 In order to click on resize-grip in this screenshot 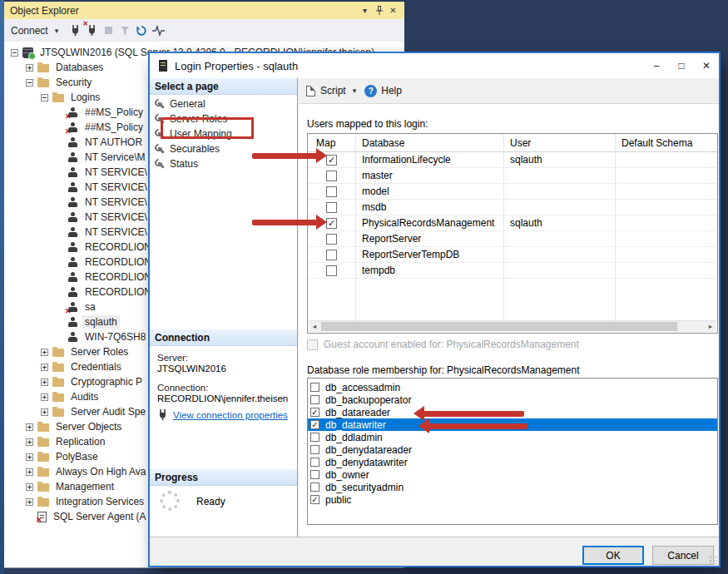, I will do `click(713, 560)`.